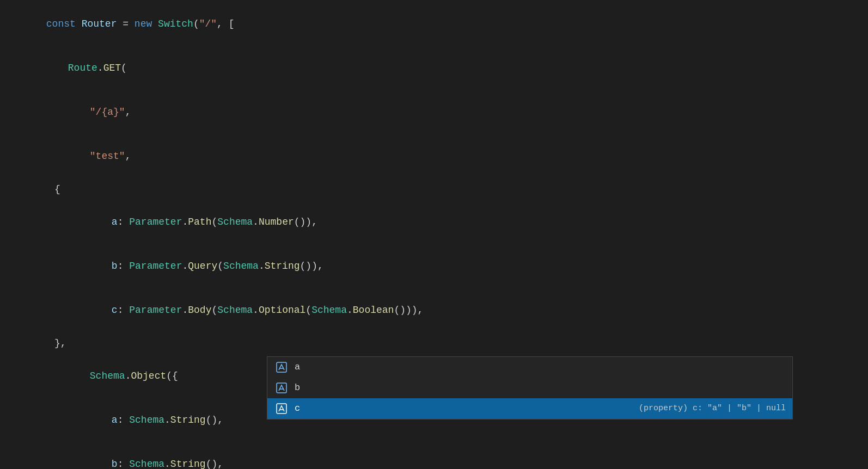 This screenshot has height=469, width=868. Describe the element at coordinates (282, 367) in the screenshot. I see `autocomplete-icon-a` at that location.